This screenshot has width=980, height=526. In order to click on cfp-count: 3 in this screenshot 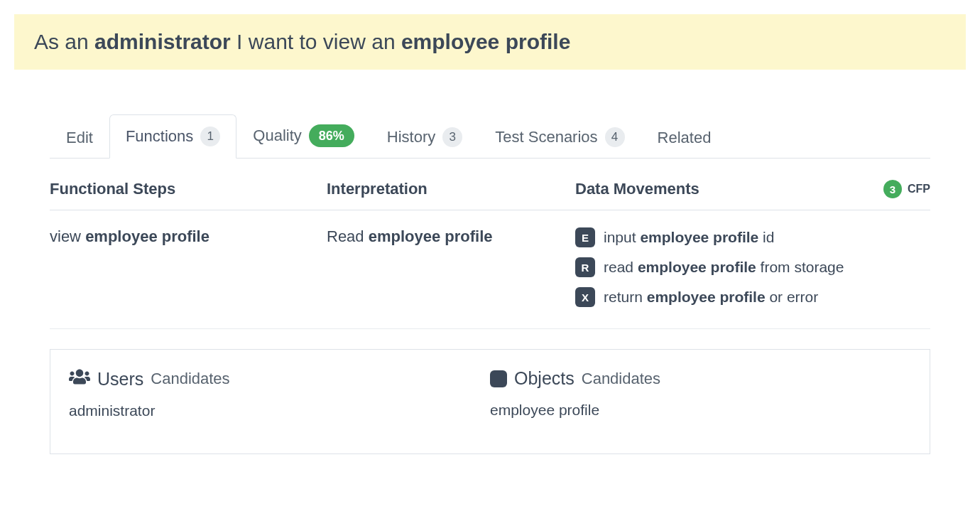, I will do `click(893, 189)`.